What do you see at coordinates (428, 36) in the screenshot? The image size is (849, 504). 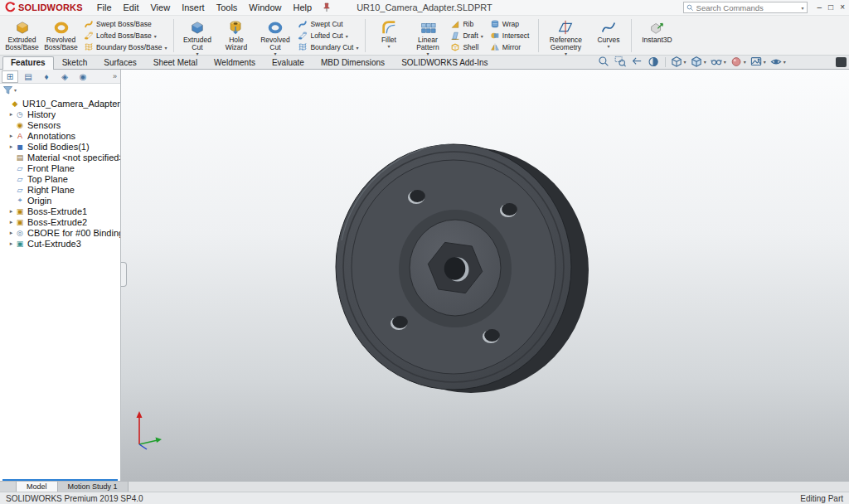 I see `linear-pattern-button: Linear Pattern▾` at bounding box center [428, 36].